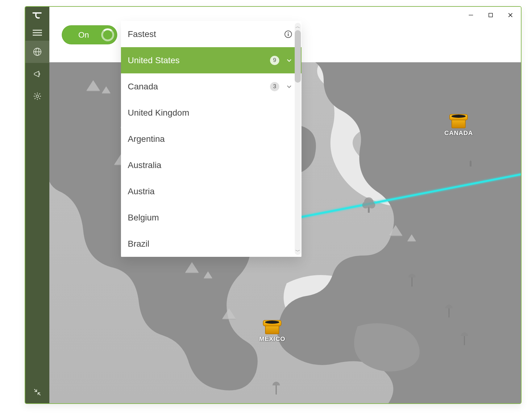 This screenshot has width=532, height=415. Describe the element at coordinates (37, 392) in the screenshot. I see `collapse-icon` at that location.